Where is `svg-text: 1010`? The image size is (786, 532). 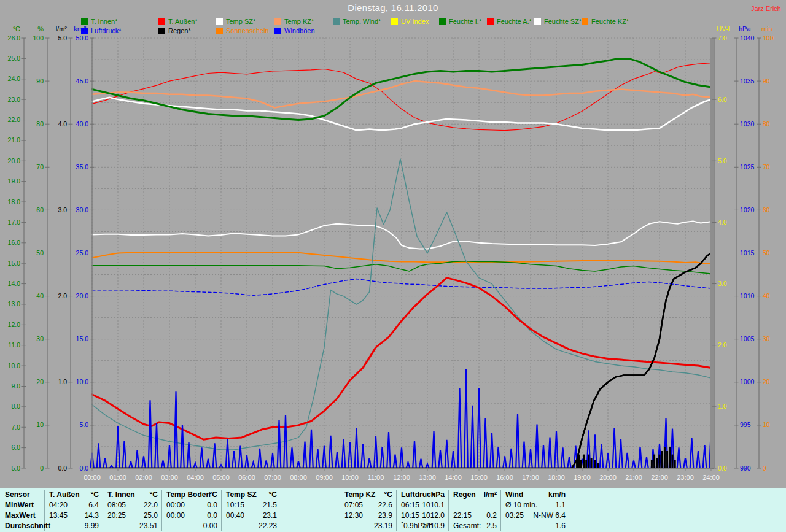
svg-text: 1010 is located at coordinates (747, 296).